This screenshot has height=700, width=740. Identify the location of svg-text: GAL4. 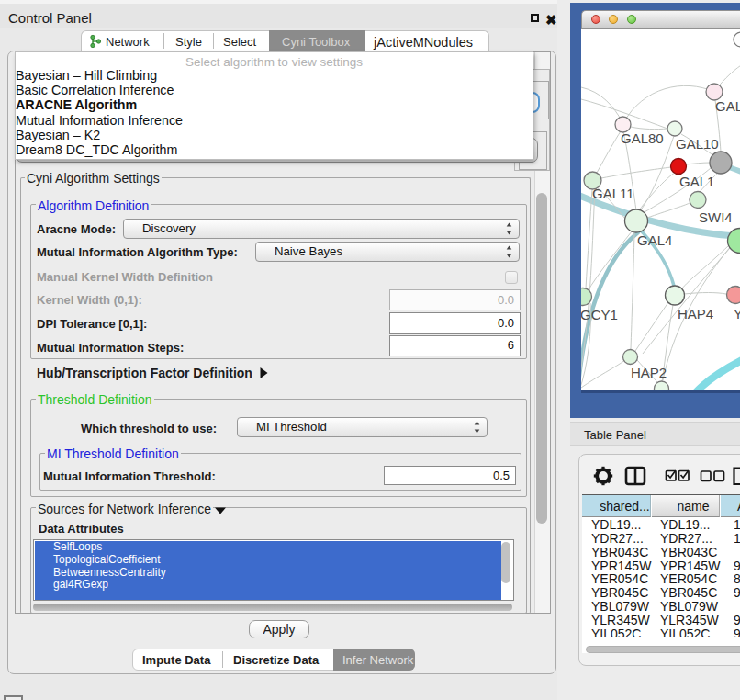
(655, 241).